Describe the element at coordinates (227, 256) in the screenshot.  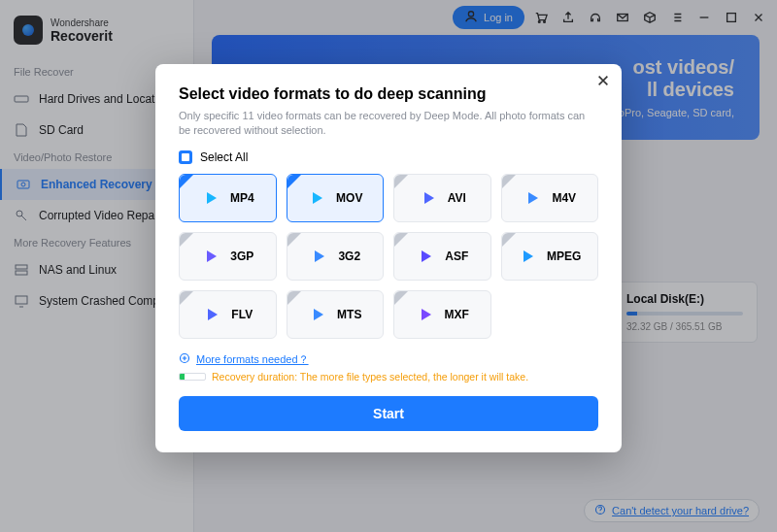
I see `format-option-3gp: 3GP` at that location.